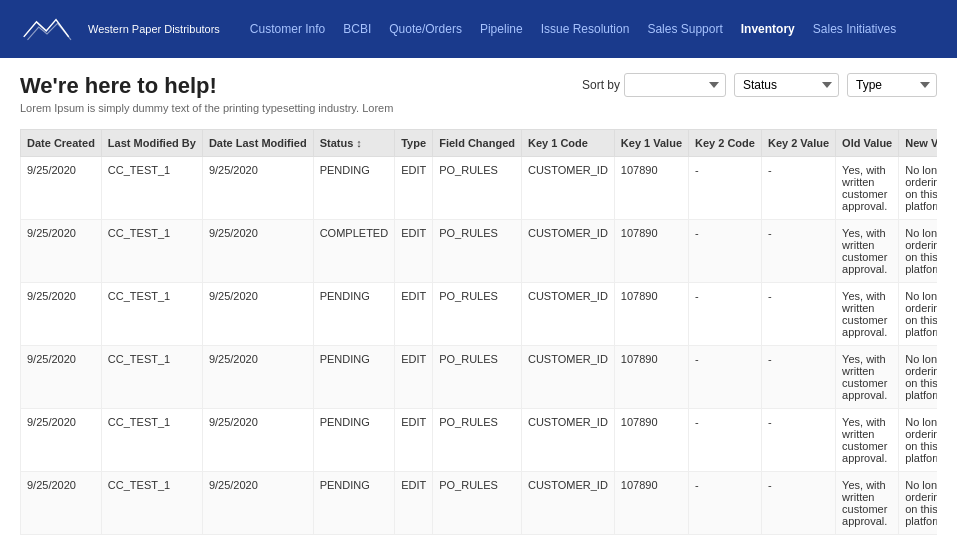 Image resolution: width=957 pixels, height=540 pixels. What do you see at coordinates (868, 144) in the screenshot?
I see `col-old-value: Old Value` at bounding box center [868, 144].